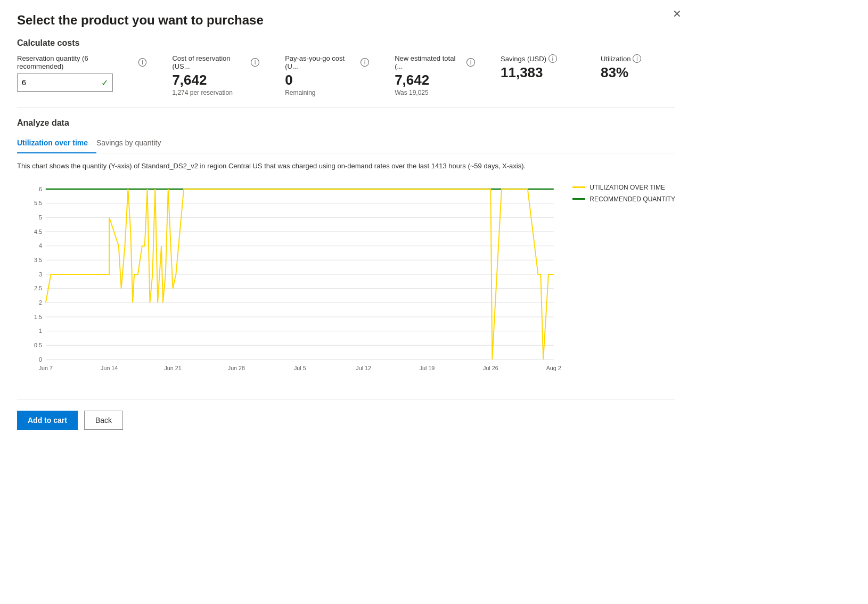 Image resolution: width=868 pixels, height=604 pixels. I want to click on svg-text: Jul 19, so click(427, 368).